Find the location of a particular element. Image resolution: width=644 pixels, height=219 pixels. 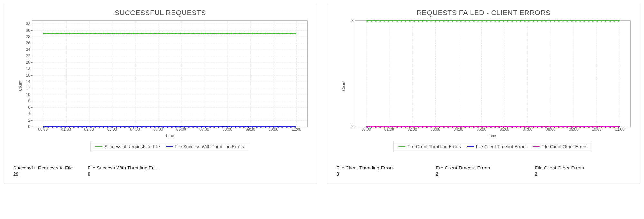

chart-legend: Successful Requests to FileFile Success … is located at coordinates (170, 147).